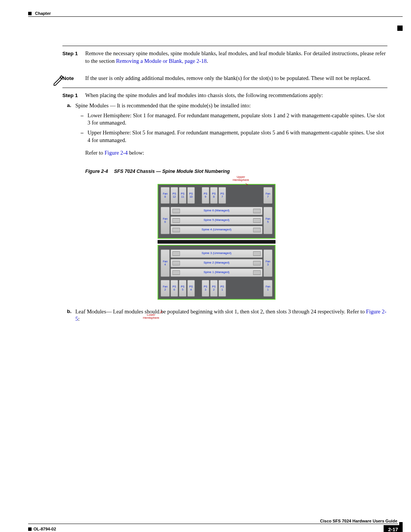 Image resolution: width=411 pixels, height=532 pixels. What do you see at coordinates (206, 195) in the screenshot?
I see `ps-unit: PS9` at bounding box center [206, 195].